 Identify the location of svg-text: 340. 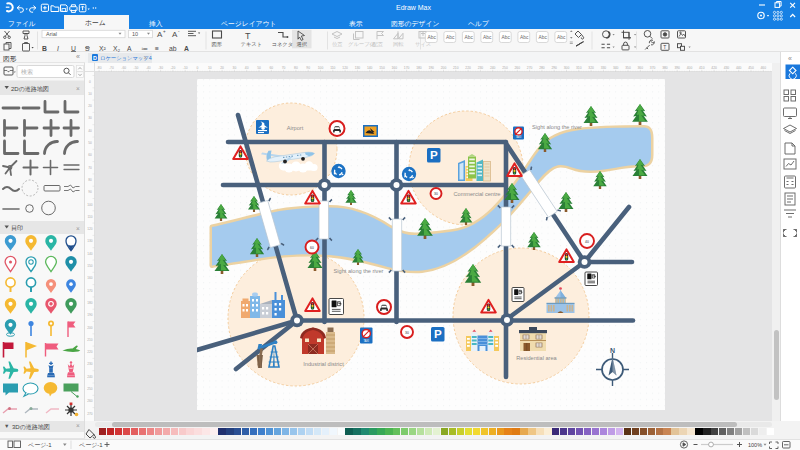
(616, 67).